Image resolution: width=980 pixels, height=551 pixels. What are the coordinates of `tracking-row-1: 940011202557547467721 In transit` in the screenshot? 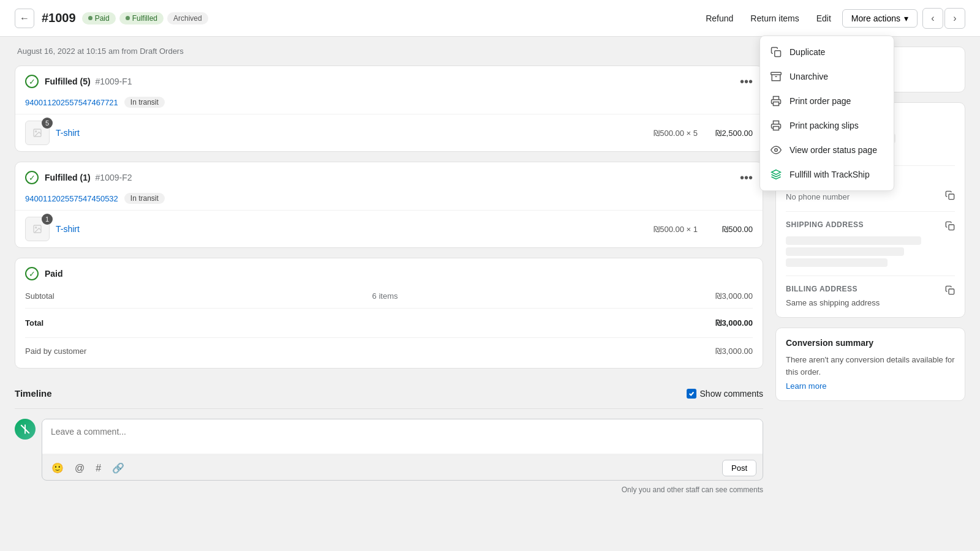 It's located at (389, 105).